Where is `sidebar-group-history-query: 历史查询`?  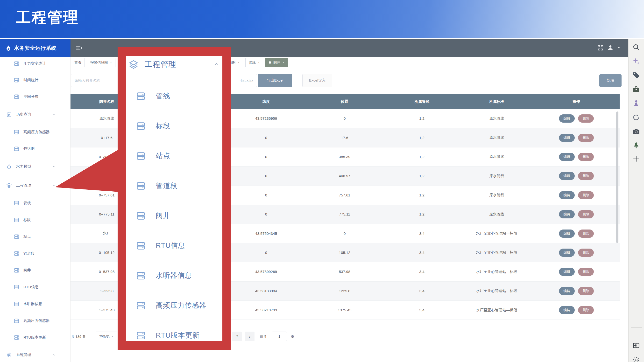
sidebar-group-history-query: 历史查询 is located at coordinates (19, 114).